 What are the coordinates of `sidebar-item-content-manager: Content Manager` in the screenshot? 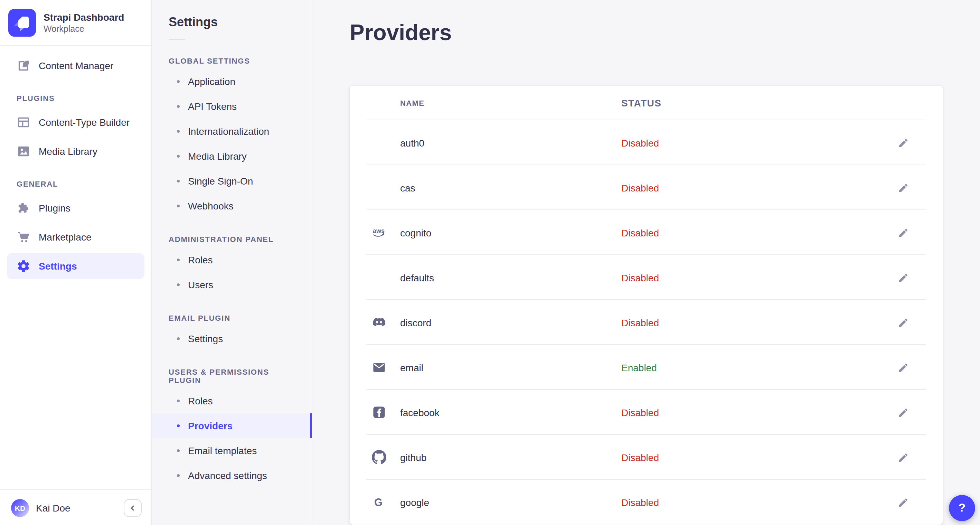 It's located at (76, 65).